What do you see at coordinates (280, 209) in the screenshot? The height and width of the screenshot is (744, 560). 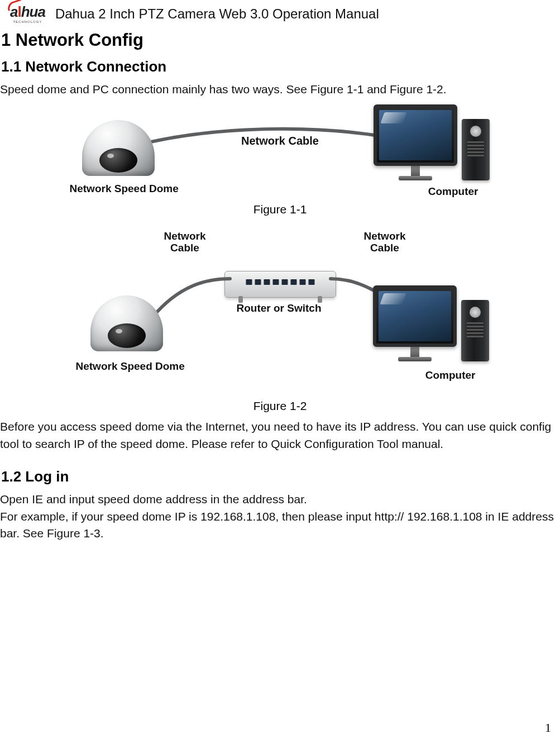 I see `figure-1-1-caption: Figure 1-1` at bounding box center [280, 209].